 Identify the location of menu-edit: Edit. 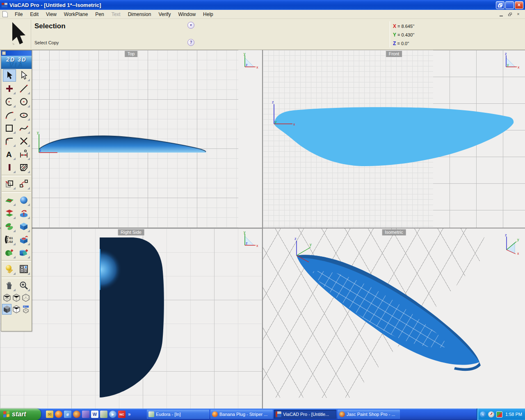
(34, 14).